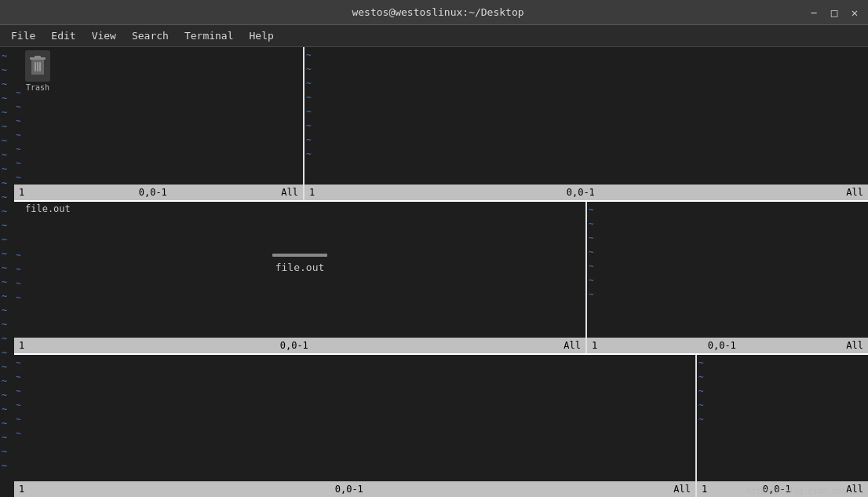 The width and height of the screenshot is (868, 497). Describe the element at coordinates (153, 192) in the screenshot. I see `vim-status-pos-top-left: 0,0-1` at that location.